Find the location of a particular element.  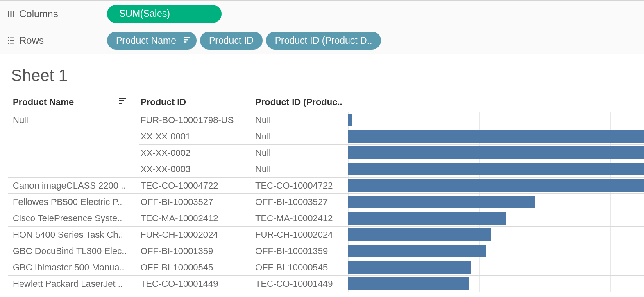

columns-shelf-label: Columns is located at coordinates (39, 14).